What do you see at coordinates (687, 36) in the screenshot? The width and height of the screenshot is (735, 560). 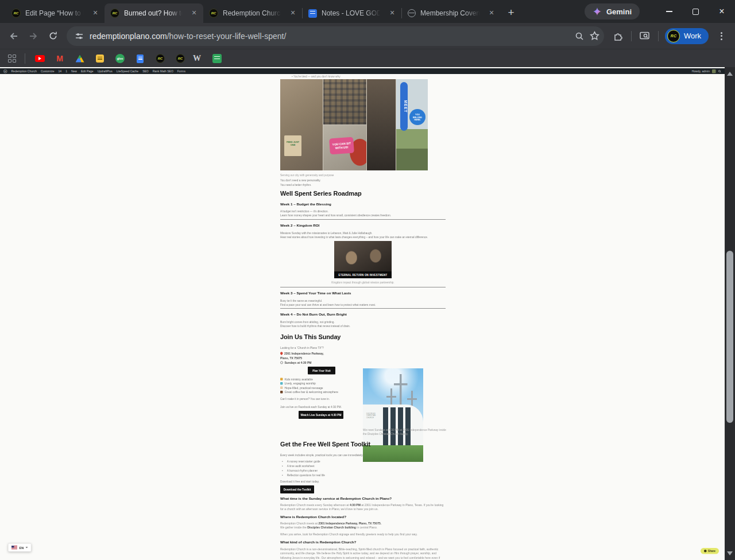 I see `profile-button: RC Work` at bounding box center [687, 36].